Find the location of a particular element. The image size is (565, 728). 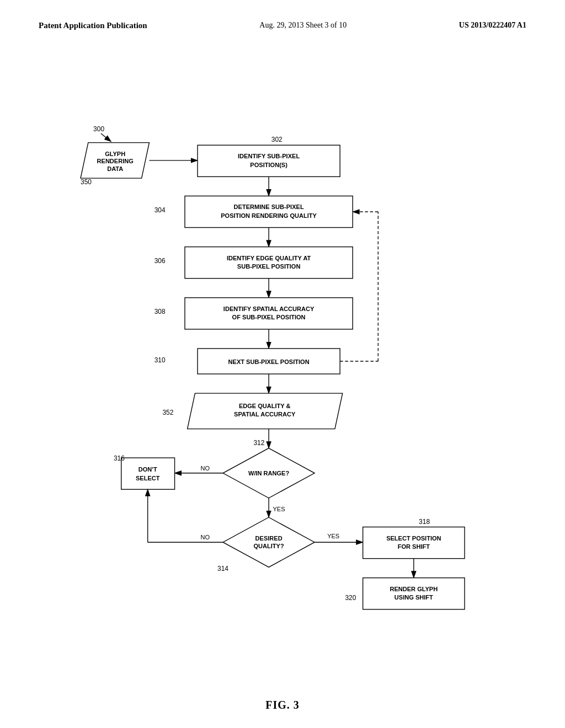

svg-text: QUALITY? is located at coordinates (268, 546).